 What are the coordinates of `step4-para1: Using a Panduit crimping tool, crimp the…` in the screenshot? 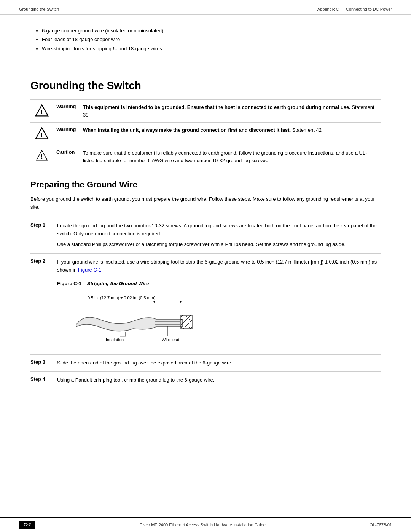 It's located at (219, 380).